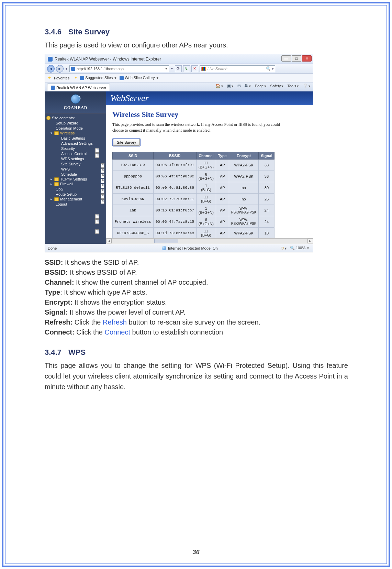 Image resolution: width=392 pixels, height=569 pixels. What do you see at coordinates (62, 78) in the screenshot?
I see `favorites-label: Favorites` at bounding box center [62, 78].